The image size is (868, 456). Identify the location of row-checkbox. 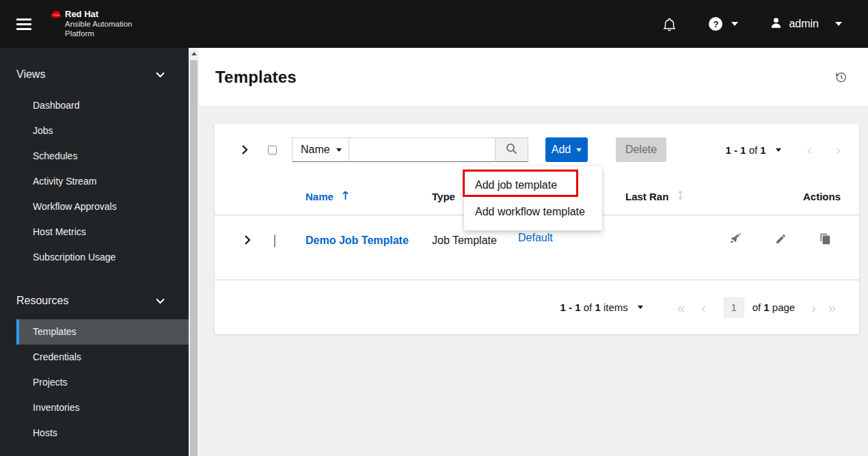
(275, 241).